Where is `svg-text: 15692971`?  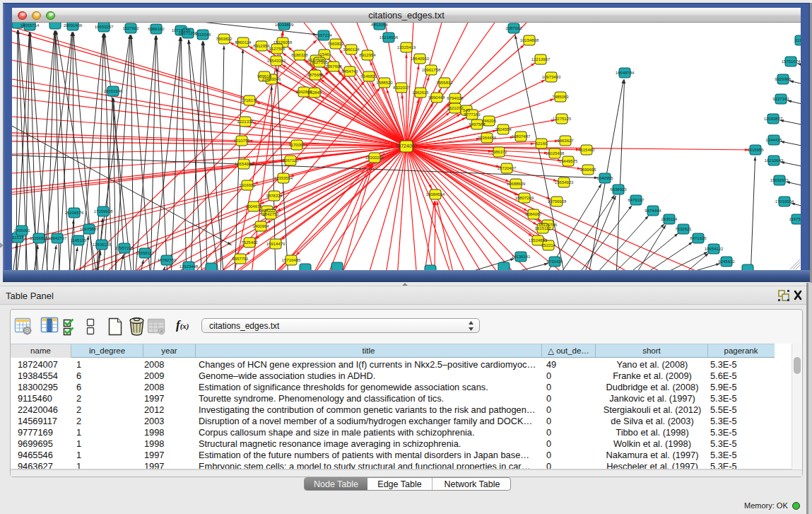 svg-text: 15692971 is located at coordinates (780, 180).